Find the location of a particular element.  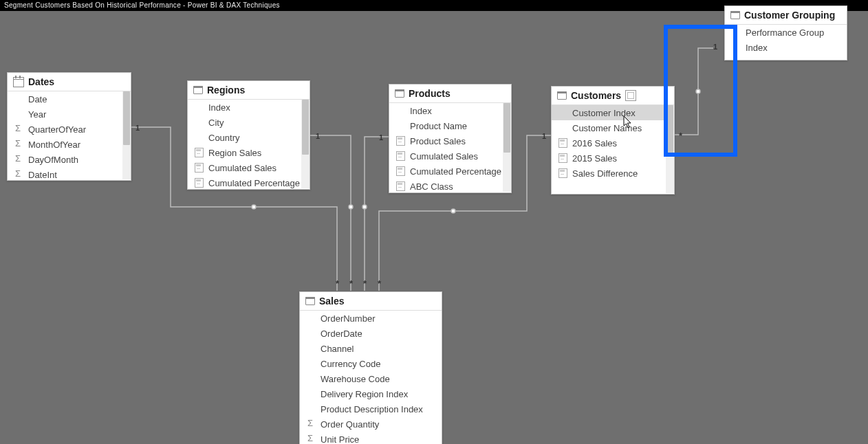

table-body: Customer IndexCustomer Names2016 Sales20… is located at coordinates (613, 149).